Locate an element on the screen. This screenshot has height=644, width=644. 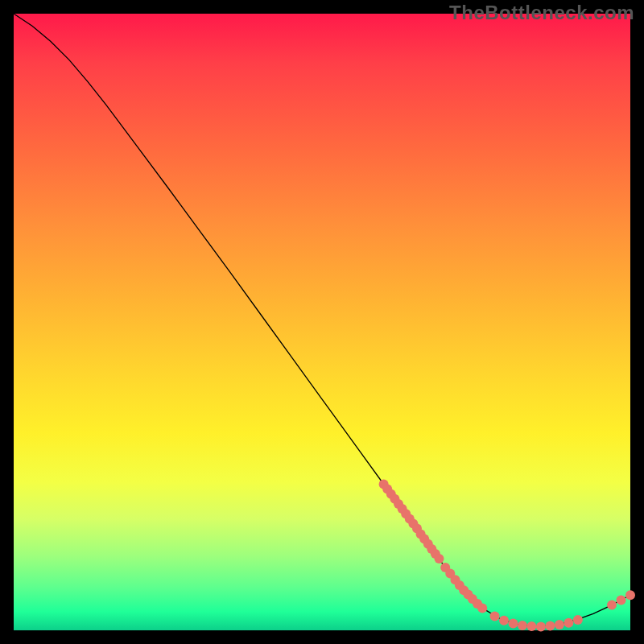
data-points is located at coordinates (507, 555).